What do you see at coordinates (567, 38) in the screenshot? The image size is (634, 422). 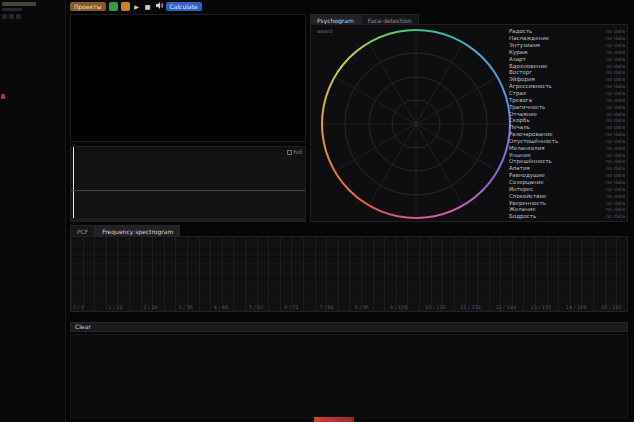 I see `emotion-row: Наслаждениеno data` at bounding box center [567, 38].